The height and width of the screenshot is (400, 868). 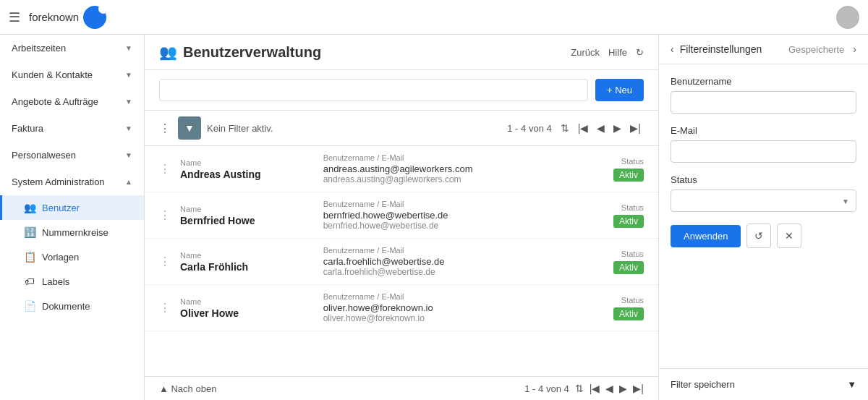 What do you see at coordinates (30, 306) in the screenshot?
I see `docs-icon: 📄` at bounding box center [30, 306].